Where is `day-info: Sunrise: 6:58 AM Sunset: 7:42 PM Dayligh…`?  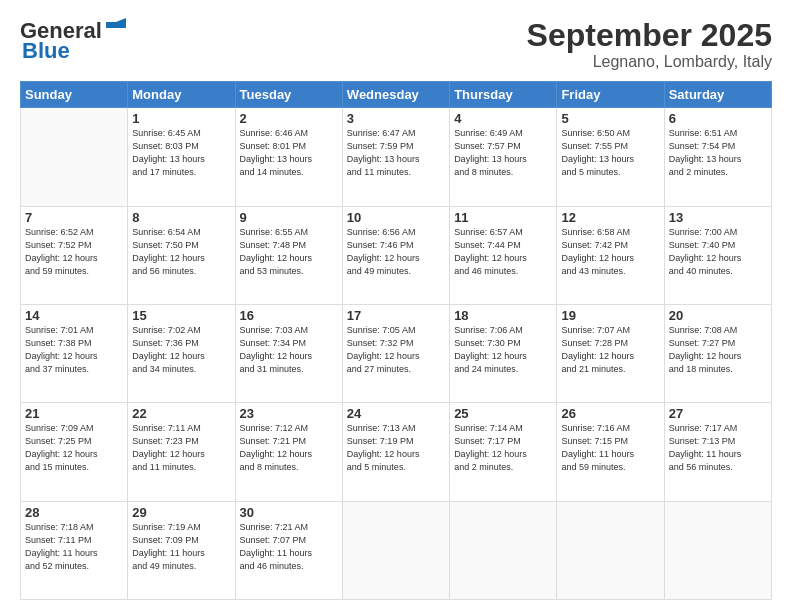
day-info: Sunrise: 6:58 AM Sunset: 7:42 PM Dayligh… is located at coordinates (610, 252).